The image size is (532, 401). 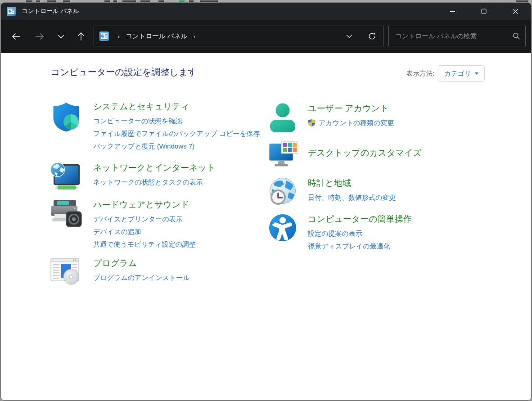 I want to click on category-ease-of-access: コンピューターの簡単操作設定の提案の表示視覚ディスプレイの最適化, so click(x=340, y=233).